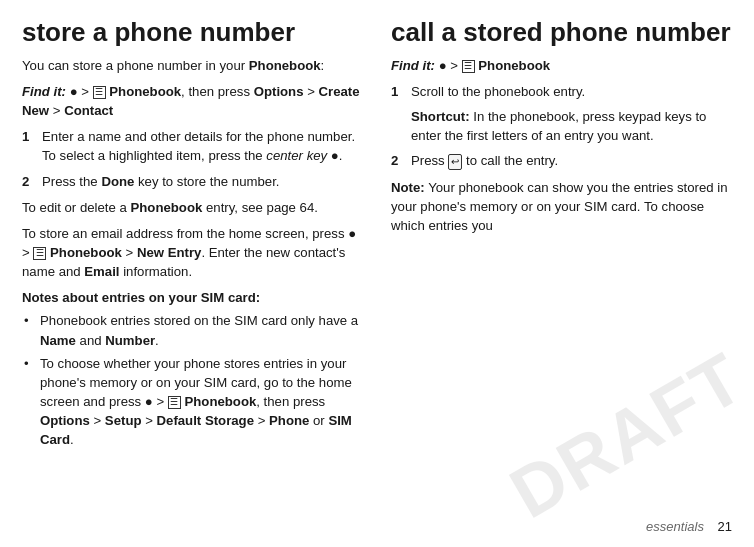 This screenshot has width=754, height=547. I want to click on notes-header: Notes about entries on your SIM card:, so click(192, 298).